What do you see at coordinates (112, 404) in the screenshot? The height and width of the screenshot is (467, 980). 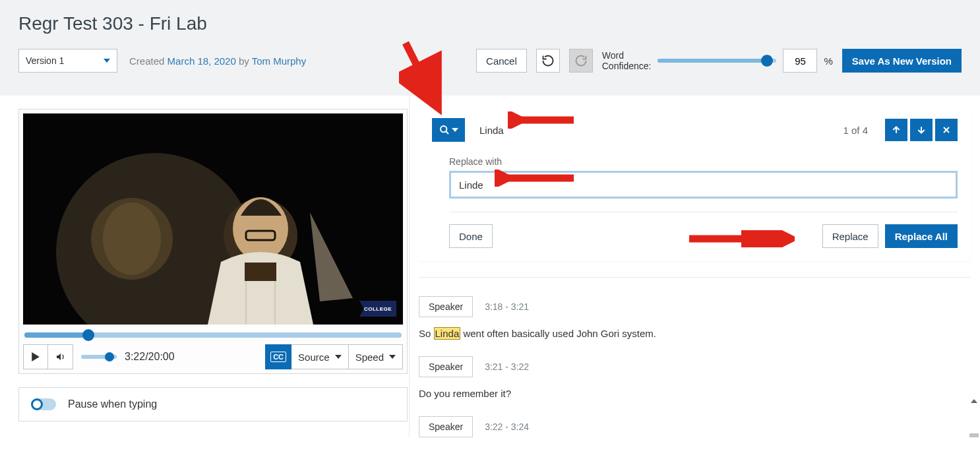 I see `pause-typing-label: Pause when typing` at bounding box center [112, 404].